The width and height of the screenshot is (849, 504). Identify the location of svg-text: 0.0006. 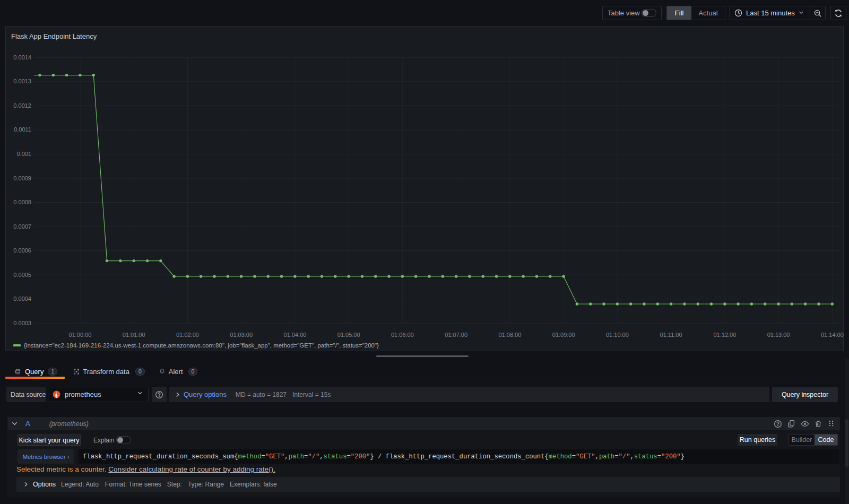
(22, 250).